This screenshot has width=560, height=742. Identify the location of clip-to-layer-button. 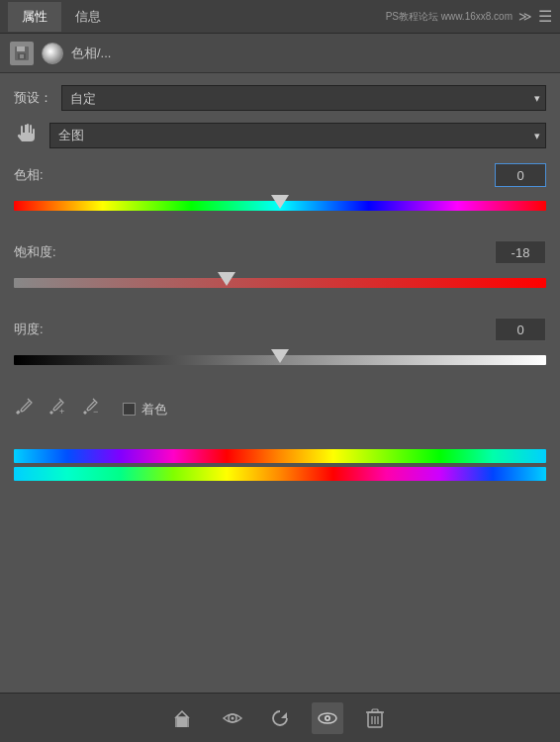
(185, 718).